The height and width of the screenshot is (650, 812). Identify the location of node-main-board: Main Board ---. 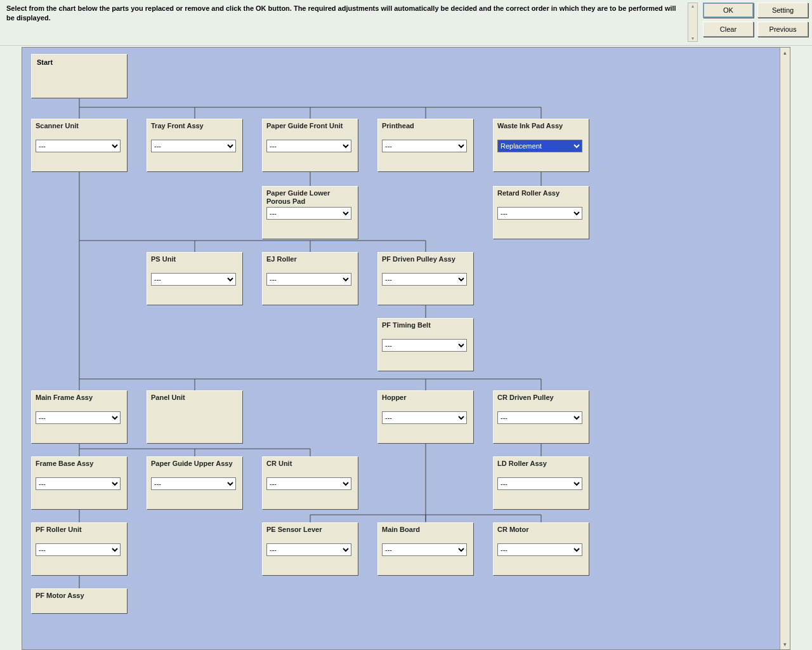
(426, 549).